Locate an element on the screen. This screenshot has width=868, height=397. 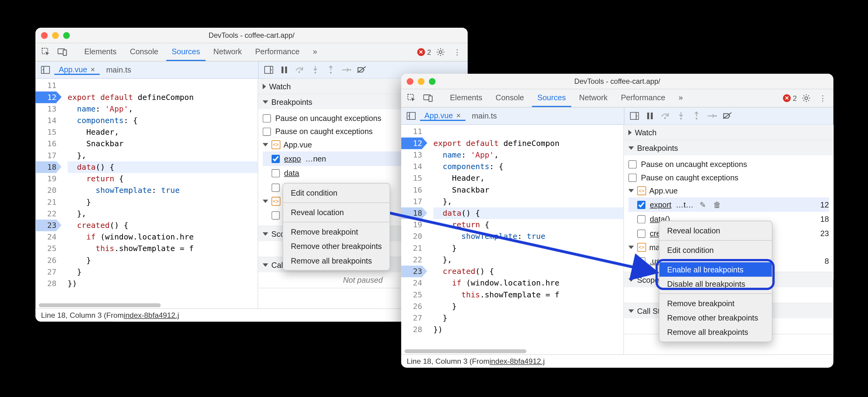
pause-uncaught: Pause on uncaught exceptions is located at coordinates (728, 164).